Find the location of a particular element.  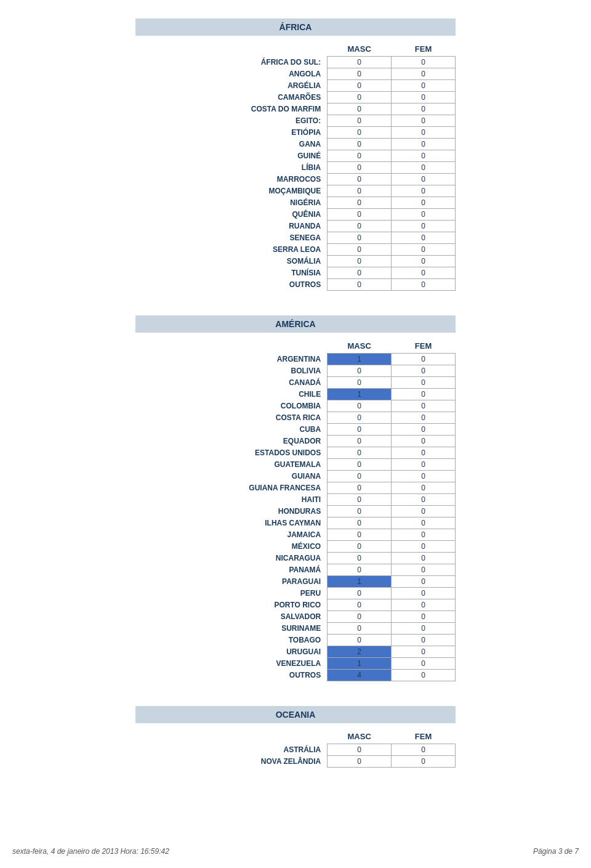

row-label: SALVADOR is located at coordinates (231, 617).